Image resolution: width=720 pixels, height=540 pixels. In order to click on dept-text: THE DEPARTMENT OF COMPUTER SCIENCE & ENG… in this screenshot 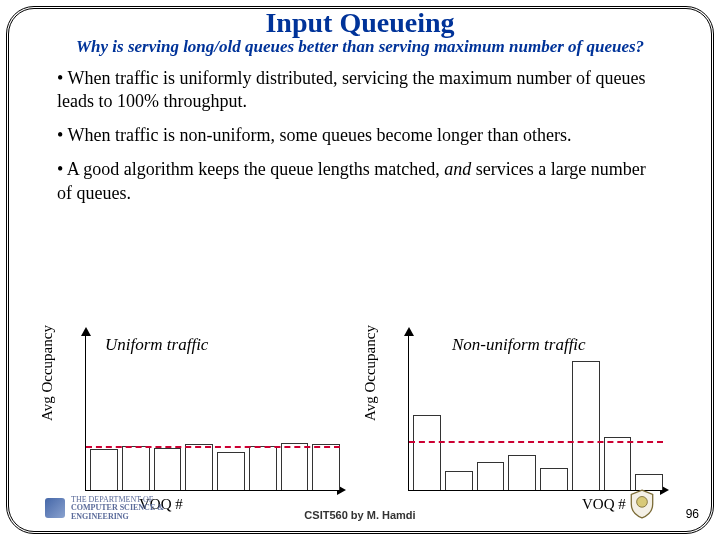, I will do `click(118, 508)`.